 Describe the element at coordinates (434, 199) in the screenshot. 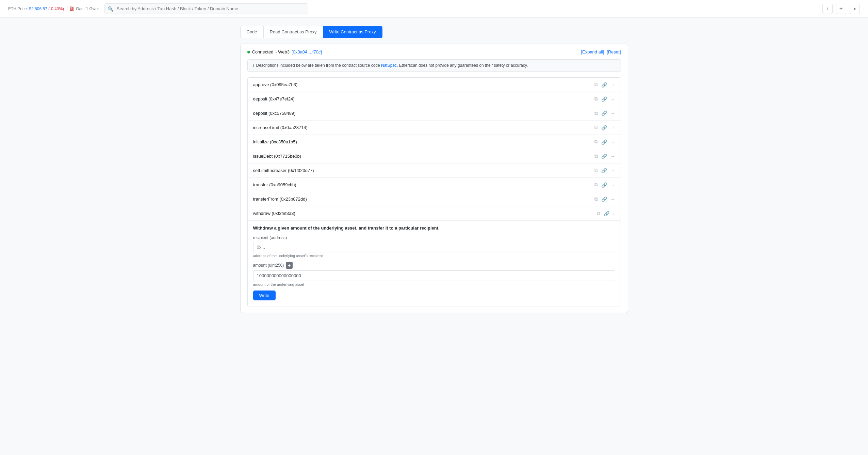

I see `function-row: transferFrom (0x23b872dd) ⧉ 🔗 →` at that location.